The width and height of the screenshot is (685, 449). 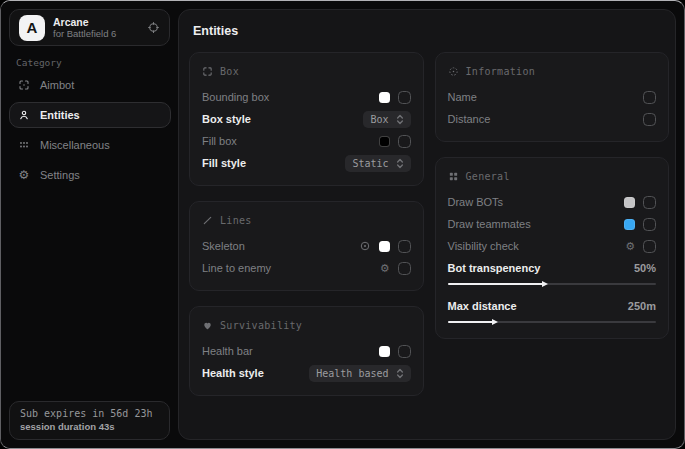 What do you see at coordinates (220, 141) in the screenshot?
I see `setting-label: Fill box` at bounding box center [220, 141].